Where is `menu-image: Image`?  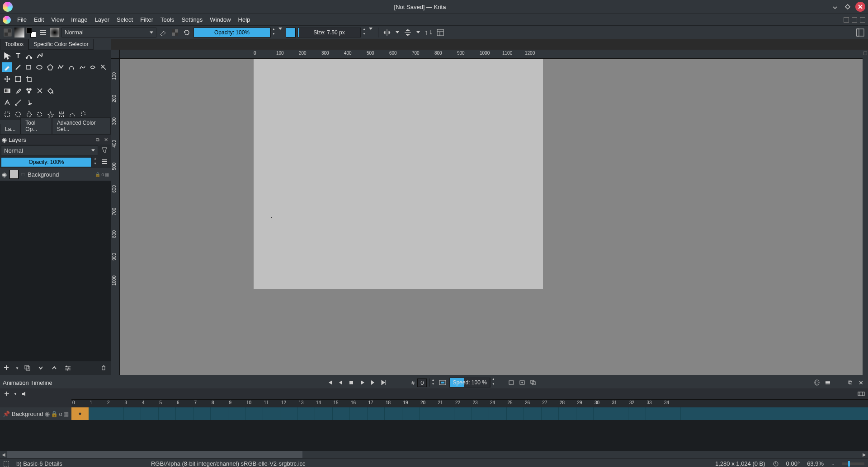
menu-image: Image is located at coordinates (79, 20).